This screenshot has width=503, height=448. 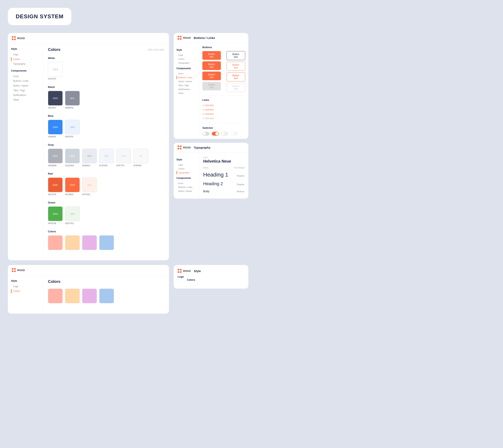 What do you see at coordinates (187, 85) in the screenshot?
I see `r-tabs: Tabs / Tags` at bounding box center [187, 85].